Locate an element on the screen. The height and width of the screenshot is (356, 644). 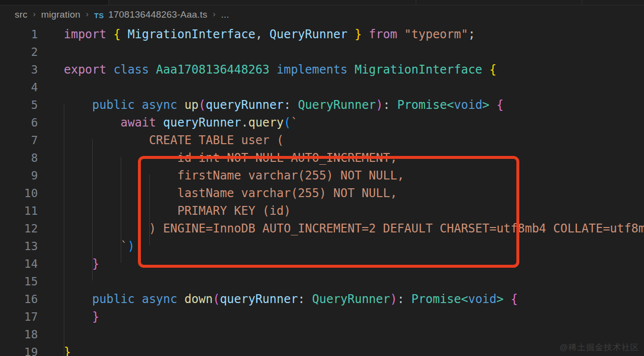
code-line: 12 ) ENGINE=InnoDB AUTO_INCREMENT=2 DEFA… is located at coordinates (322, 229).